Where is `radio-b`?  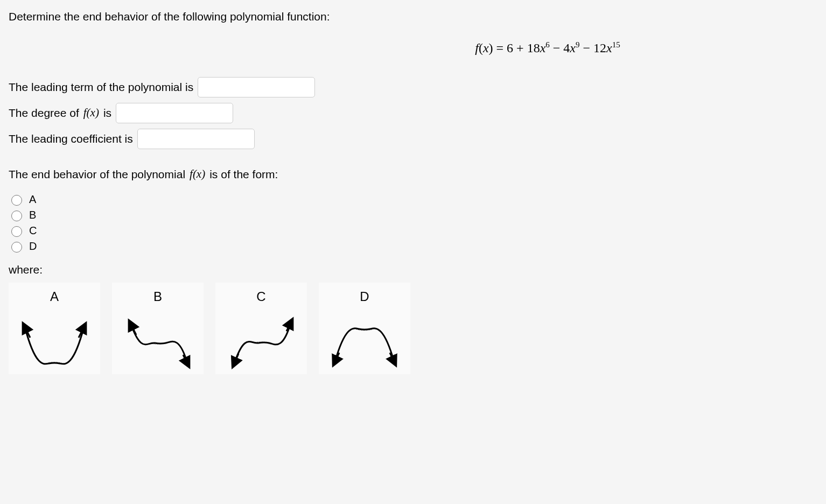 radio-b is located at coordinates (17, 216).